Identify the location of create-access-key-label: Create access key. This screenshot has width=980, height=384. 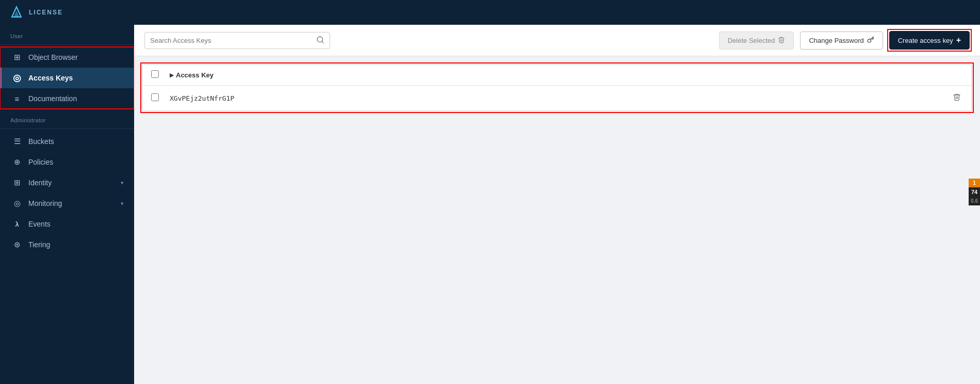
(925, 40).